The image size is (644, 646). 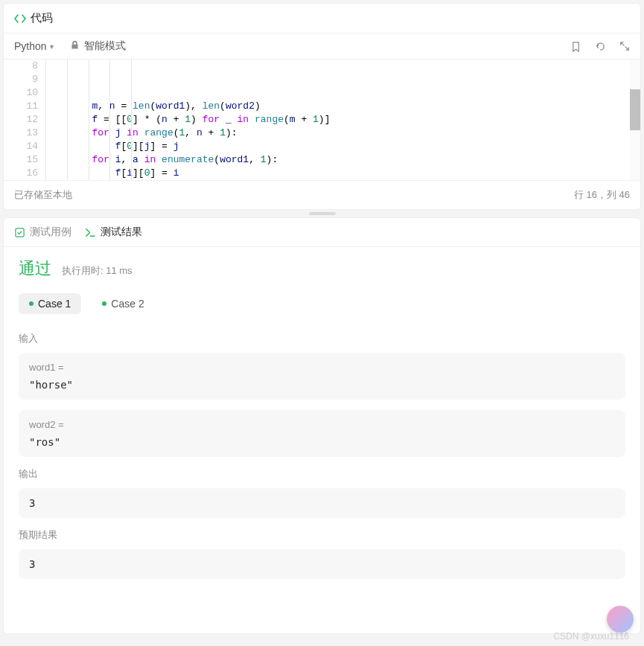 I want to click on toolbar-actions, so click(x=600, y=46).